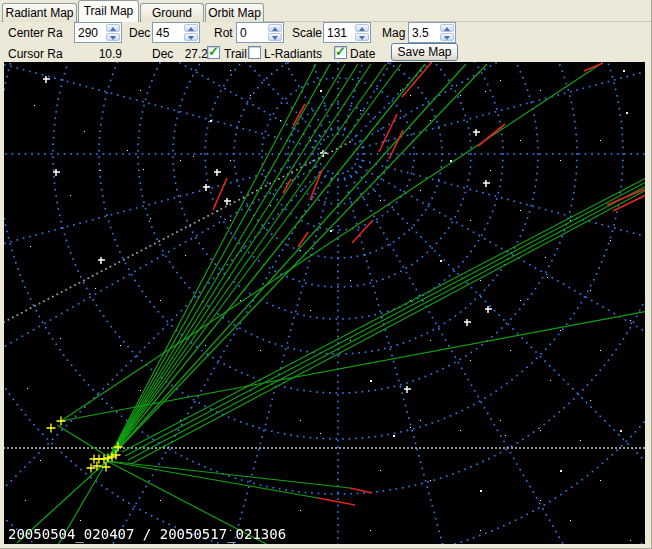  What do you see at coordinates (236, 54) in the screenshot?
I see `trail-checkbox-label: Trail` at bounding box center [236, 54].